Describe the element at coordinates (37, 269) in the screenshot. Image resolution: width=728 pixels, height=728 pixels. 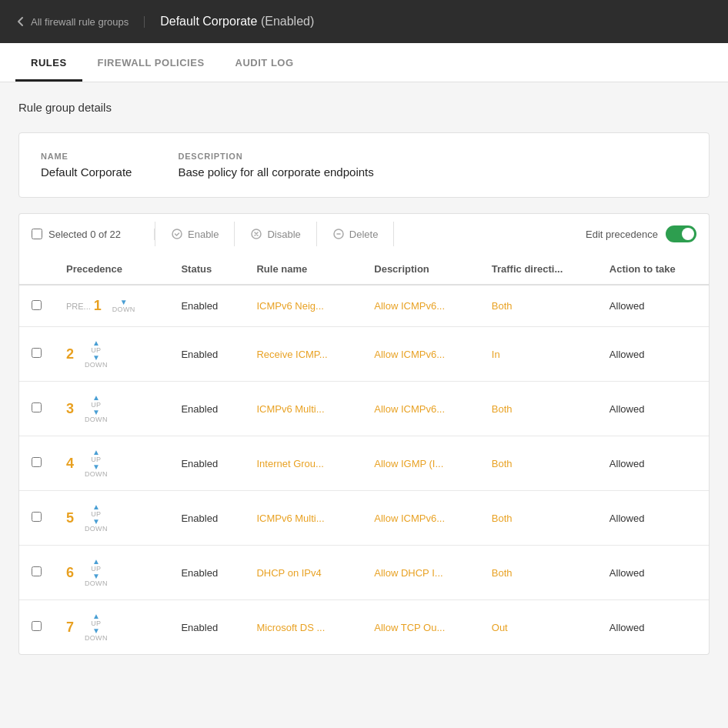
I see `col-checkbox` at that location.